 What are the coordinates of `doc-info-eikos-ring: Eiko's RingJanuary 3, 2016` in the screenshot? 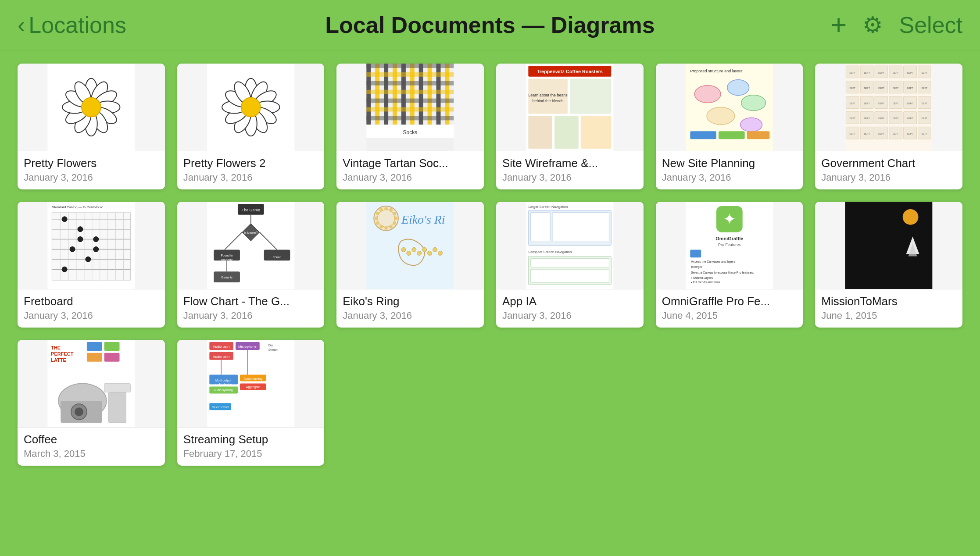 It's located at (410, 309).